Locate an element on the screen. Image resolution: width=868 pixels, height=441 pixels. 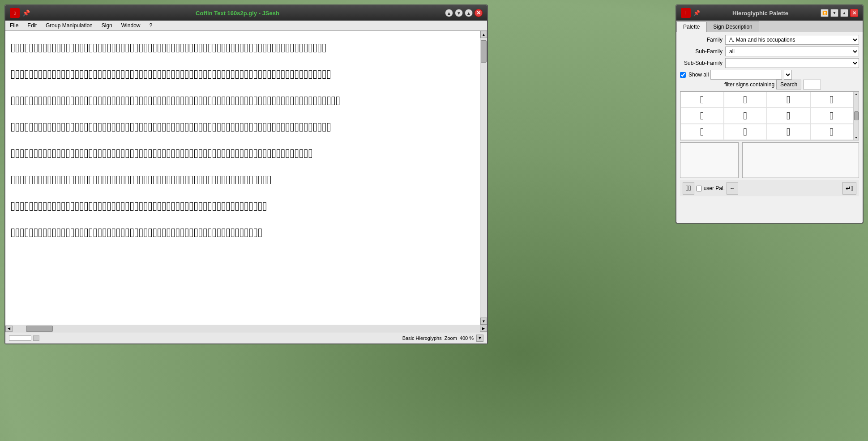
sign-cell-0: 𓀀 is located at coordinates (702, 100).